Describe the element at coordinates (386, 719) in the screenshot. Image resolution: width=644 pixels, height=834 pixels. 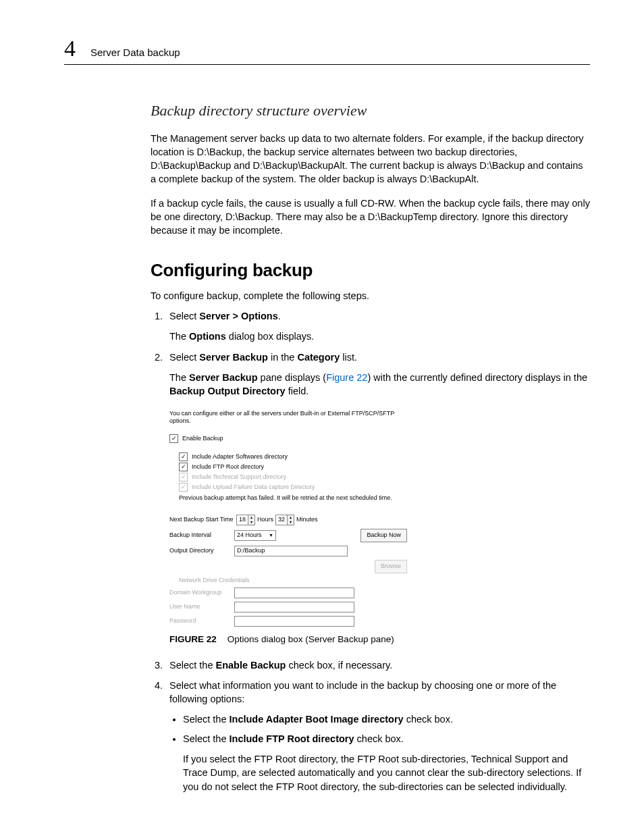
I see `step-4-option-1: Select the Include Adapter Boot Image di…` at that location.